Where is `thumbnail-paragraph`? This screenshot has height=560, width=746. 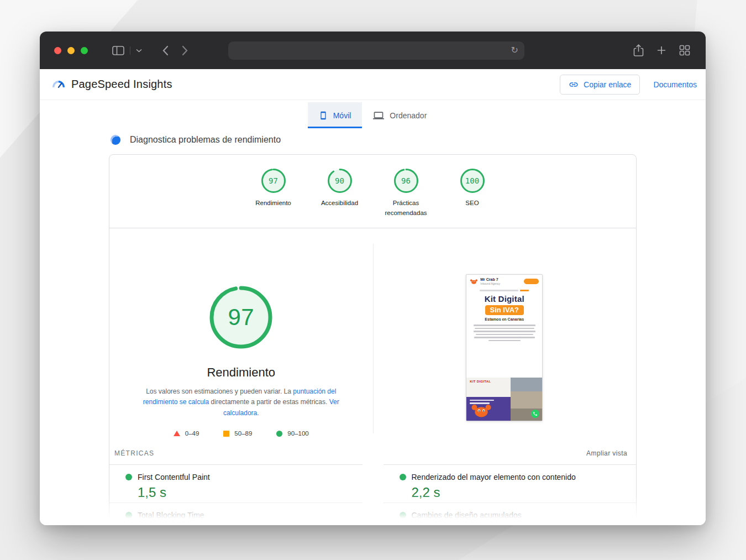 thumbnail-paragraph is located at coordinates (504, 333).